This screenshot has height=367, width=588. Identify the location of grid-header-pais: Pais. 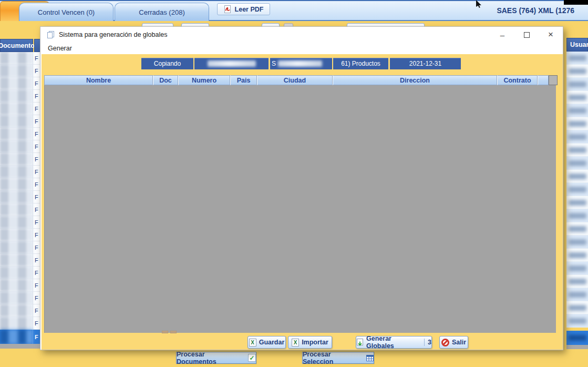
(244, 80).